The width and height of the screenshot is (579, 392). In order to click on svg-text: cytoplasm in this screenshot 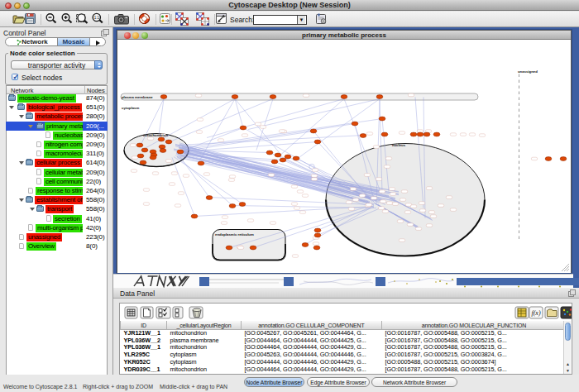, I will do `click(131, 108)`.